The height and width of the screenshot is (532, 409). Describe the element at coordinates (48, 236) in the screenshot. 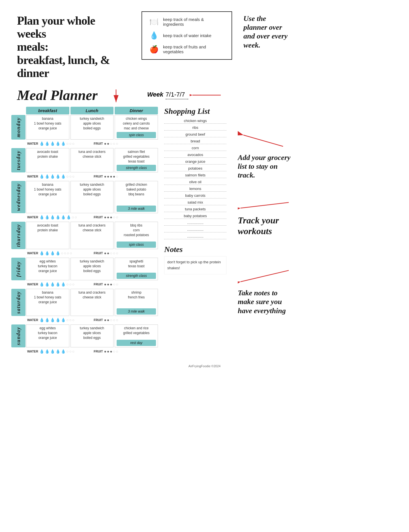

I see `breakfast-cell-thursday: avocado toastprotein shake` at that location.